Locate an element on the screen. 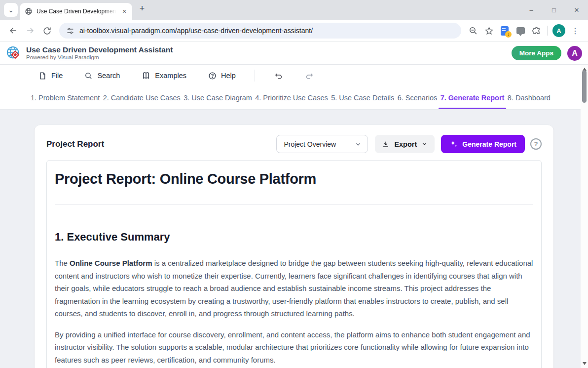 This screenshot has height=368, width=588. tab-search-chevron-icon: ⌄ is located at coordinates (11, 10).